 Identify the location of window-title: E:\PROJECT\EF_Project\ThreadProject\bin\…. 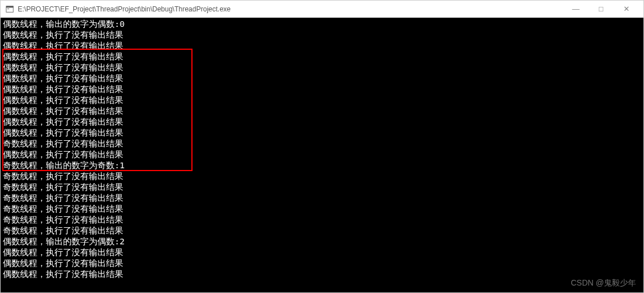
(289, 9).